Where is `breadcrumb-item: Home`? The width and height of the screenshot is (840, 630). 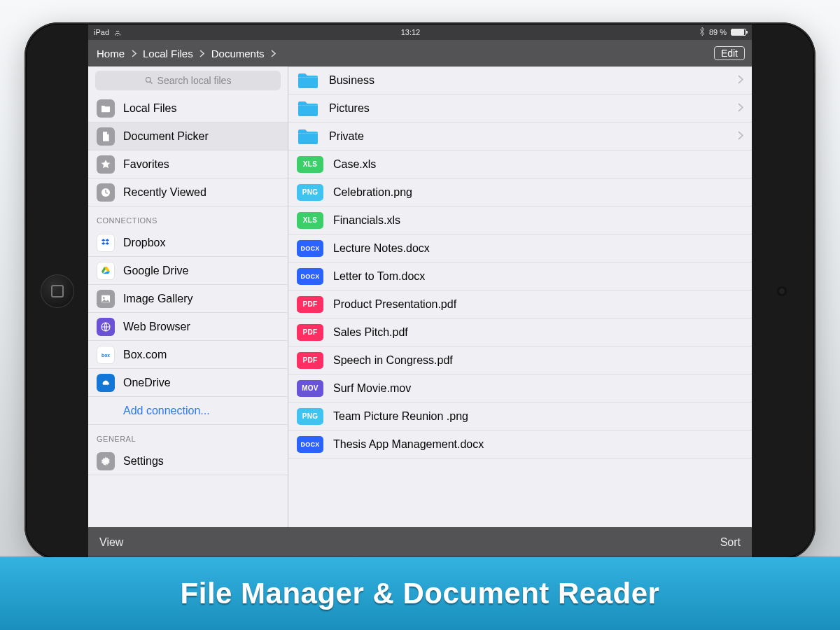
breadcrumb-item: Home is located at coordinates (111, 53).